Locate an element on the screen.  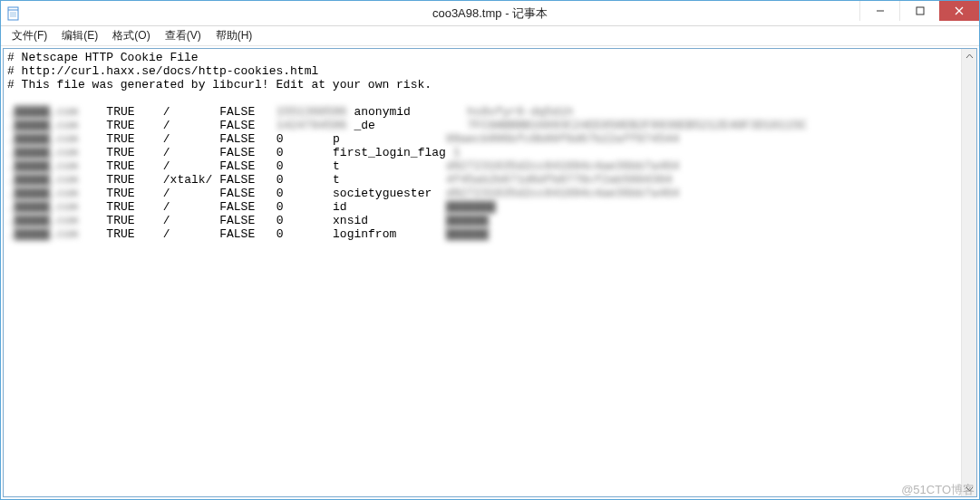
chevron-up-icon is located at coordinates (970, 56).